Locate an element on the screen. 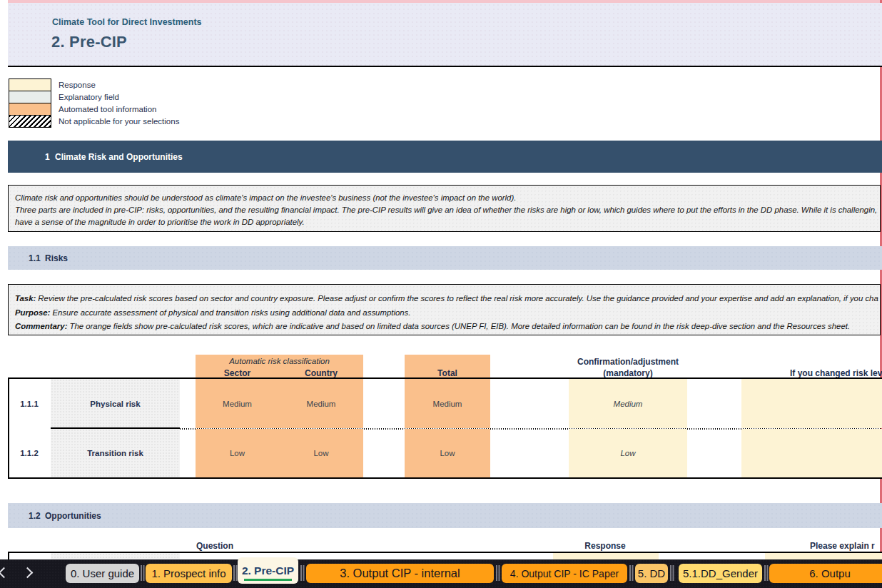  sheet-tab-output-cip-internal: 3. Output CIP - internal is located at coordinates (400, 574).